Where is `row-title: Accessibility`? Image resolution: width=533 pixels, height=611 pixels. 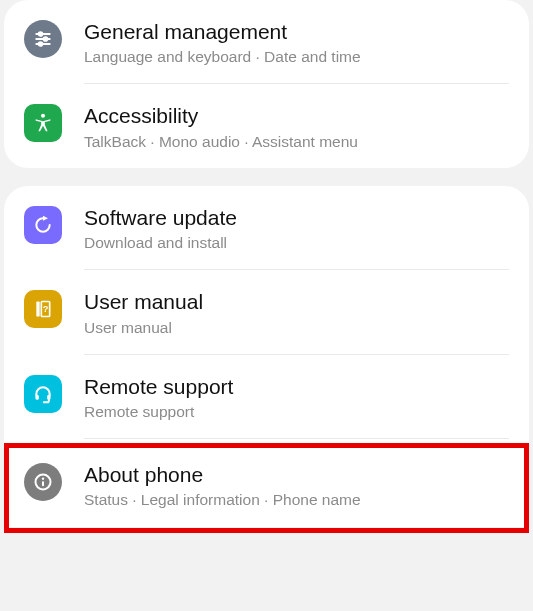
row-title: Accessibility is located at coordinates (296, 116).